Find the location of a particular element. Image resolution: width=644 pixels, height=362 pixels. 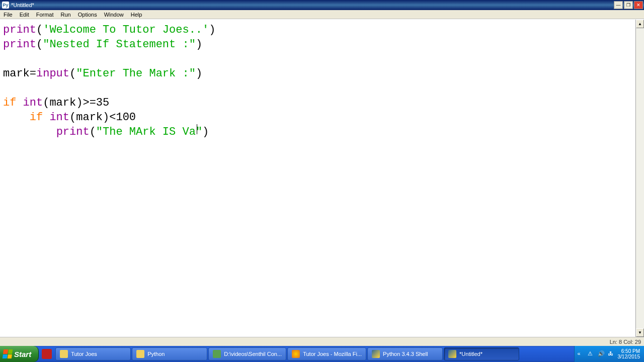

statusbar: Ln: 8 Col: 29 is located at coordinates (322, 341).